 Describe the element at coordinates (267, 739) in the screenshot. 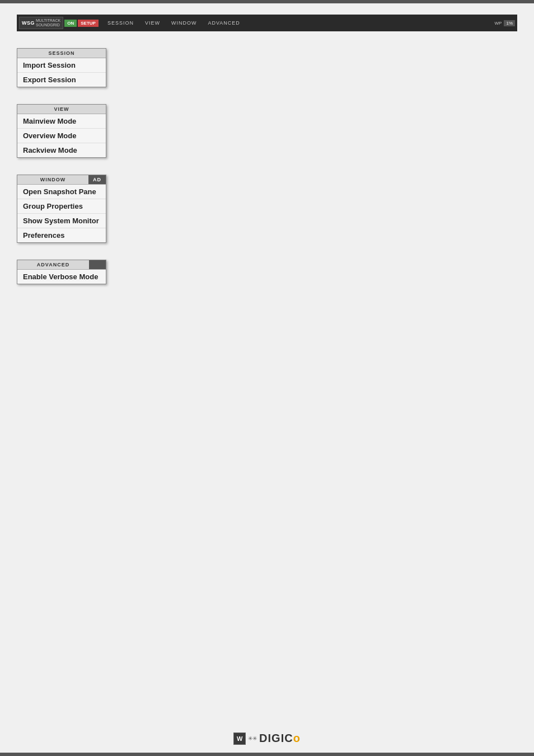

I see `footer-logo: W ✳✳ DIGICo` at that location.